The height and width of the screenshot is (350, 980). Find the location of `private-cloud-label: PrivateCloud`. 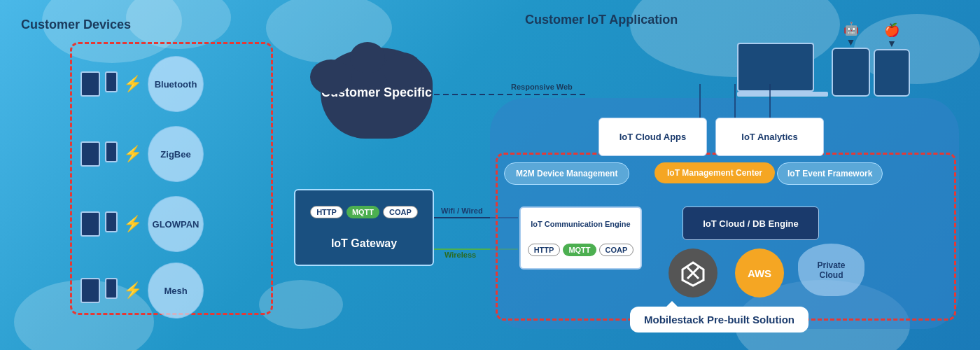

private-cloud-label: PrivateCloud is located at coordinates (831, 270).